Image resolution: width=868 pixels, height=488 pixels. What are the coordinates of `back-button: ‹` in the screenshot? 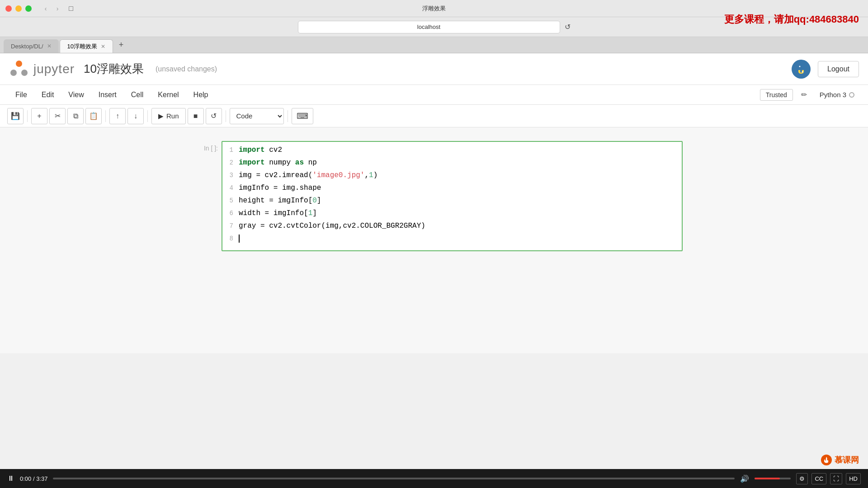 It's located at (46, 9).